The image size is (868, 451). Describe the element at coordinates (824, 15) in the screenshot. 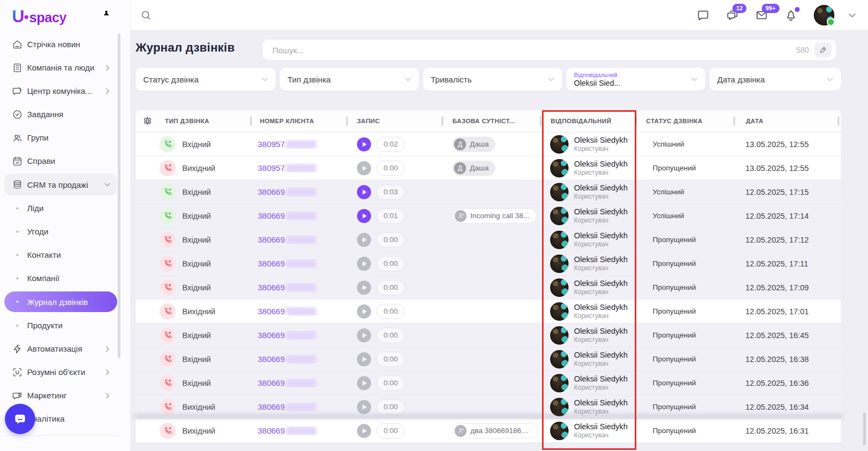

I see `user-avatar` at that location.